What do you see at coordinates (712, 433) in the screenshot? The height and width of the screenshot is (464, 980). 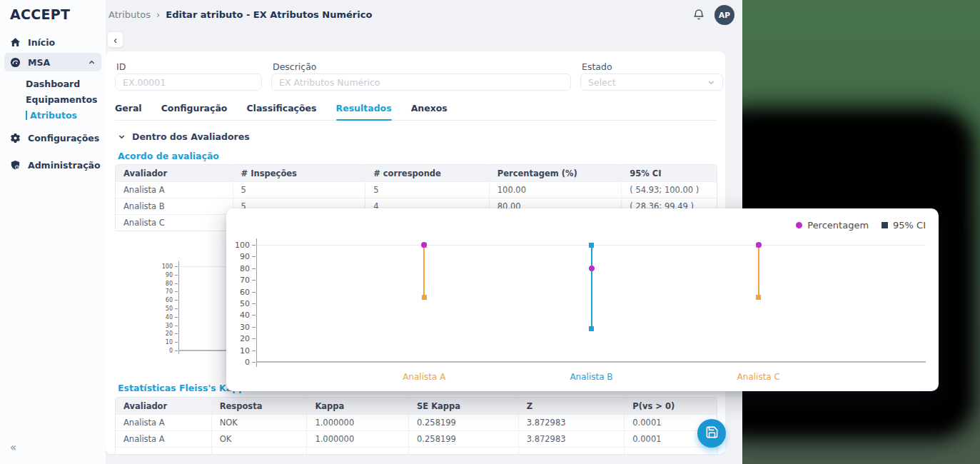 I see `save-icon` at bounding box center [712, 433].